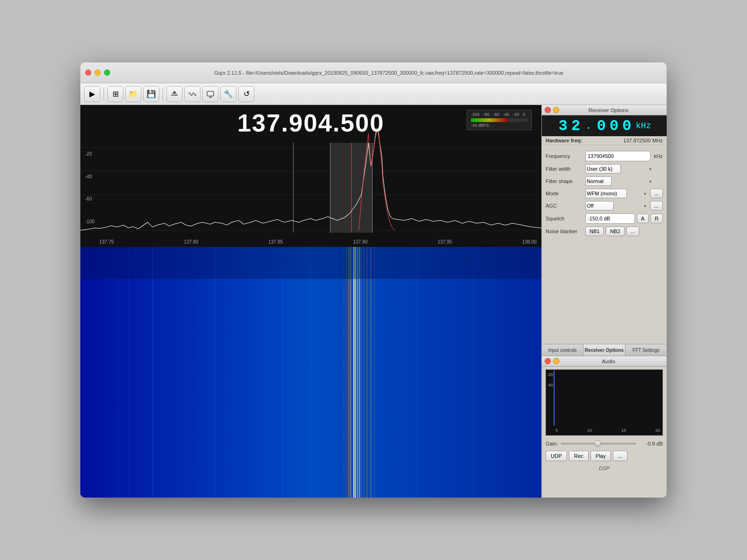 This screenshot has height=560, width=747. What do you see at coordinates (565, 231) in the screenshot?
I see `noise-blanker-label: Noise blanker` at bounding box center [565, 231].